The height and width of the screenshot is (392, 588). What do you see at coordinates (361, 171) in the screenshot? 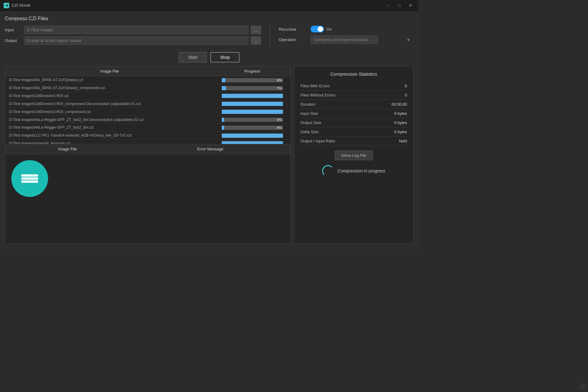
I see `status-text: Compression in progress` at bounding box center [361, 171].